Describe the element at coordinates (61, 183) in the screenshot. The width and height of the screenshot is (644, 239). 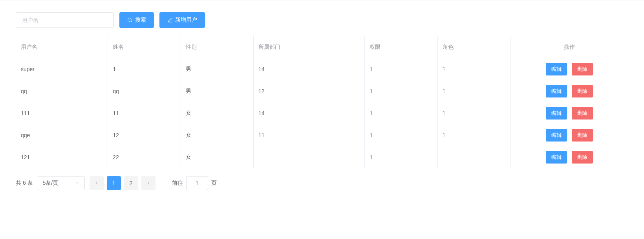
I see `page-size-select: 5条/页` at that location.